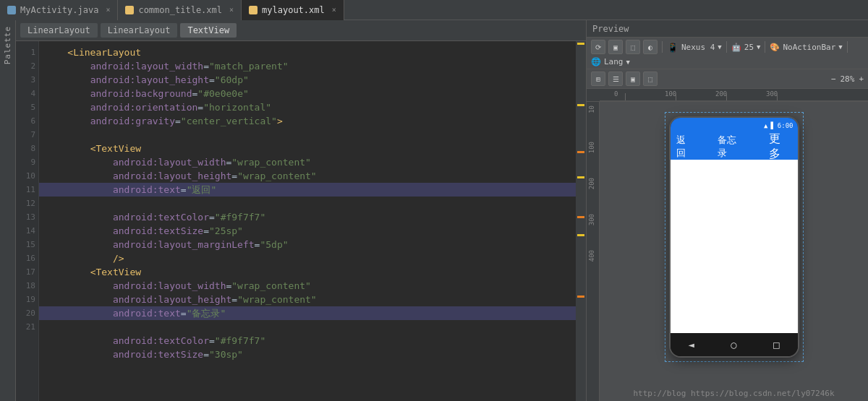 The image size is (868, 401). What do you see at coordinates (59, 10) in the screenshot?
I see `tab-myactivity: MyActivity.java ×` at bounding box center [59, 10].